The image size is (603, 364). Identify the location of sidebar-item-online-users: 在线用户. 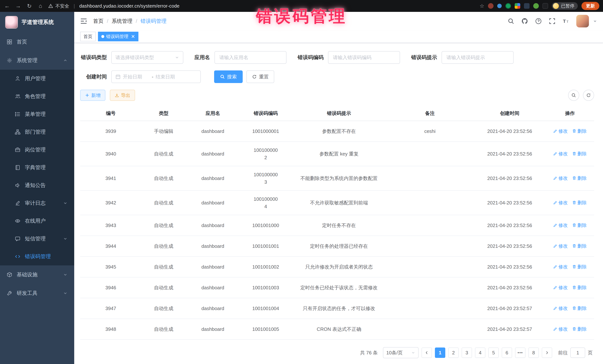
(37, 221).